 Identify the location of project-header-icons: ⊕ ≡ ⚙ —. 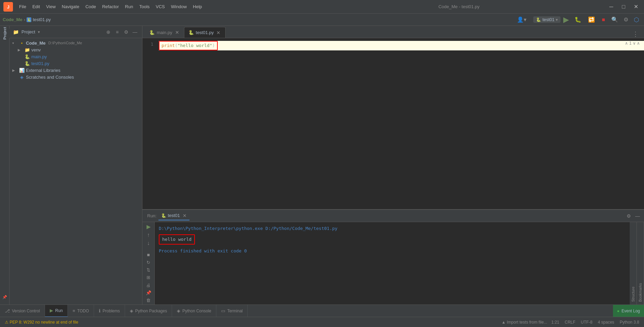
(122, 32).